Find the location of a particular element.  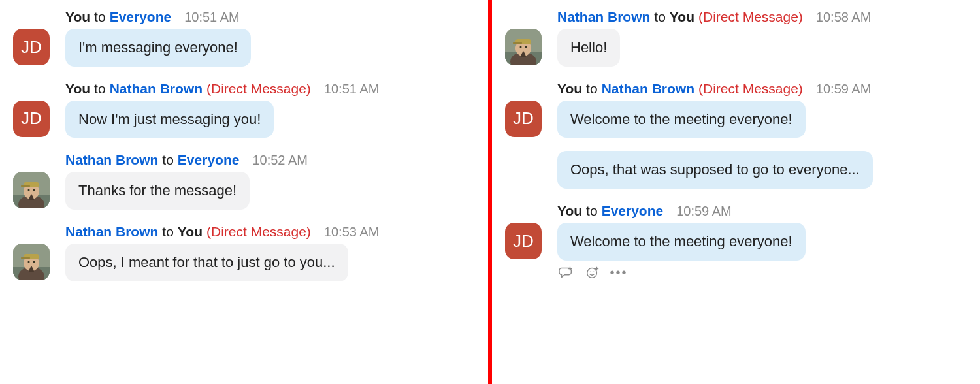

message-header: YoutoNathan Brown(Direct Message)10:51 A… is located at coordinates (270, 89).